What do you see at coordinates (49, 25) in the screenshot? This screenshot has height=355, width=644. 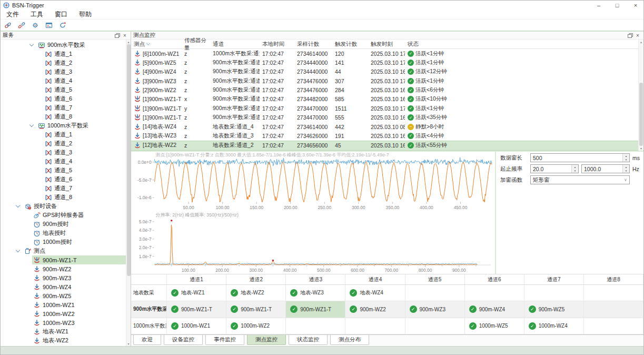 I see `console-button` at bounding box center [49, 25].